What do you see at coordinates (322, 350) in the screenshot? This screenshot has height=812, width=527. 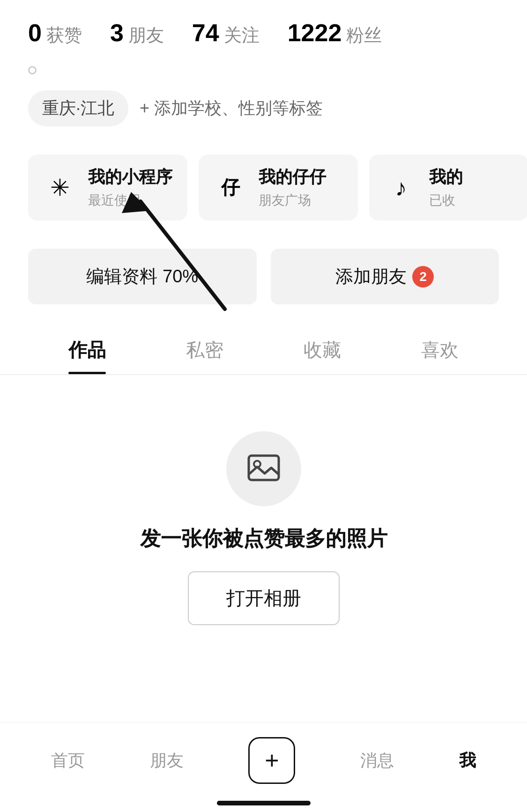 I see `tab-favorites-label: 收藏` at bounding box center [322, 350].